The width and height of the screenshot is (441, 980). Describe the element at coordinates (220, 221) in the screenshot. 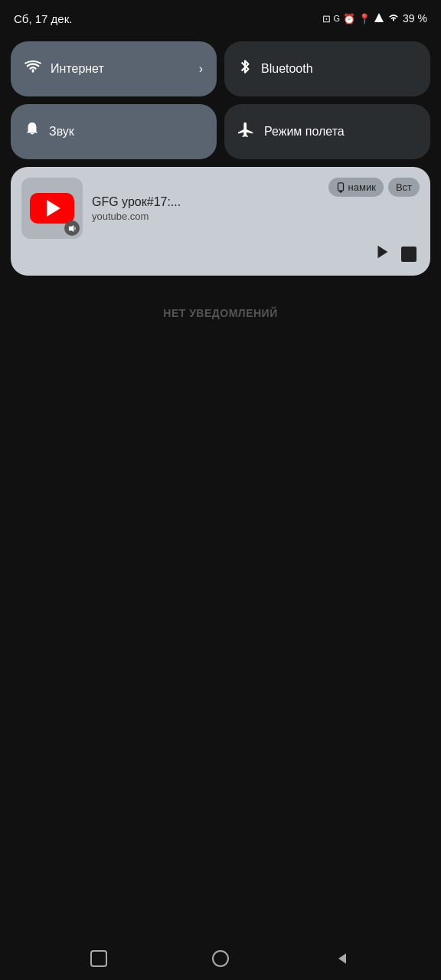

I see `media-player-card: GFG урок#17:... youtube.com намик Вст` at that location.